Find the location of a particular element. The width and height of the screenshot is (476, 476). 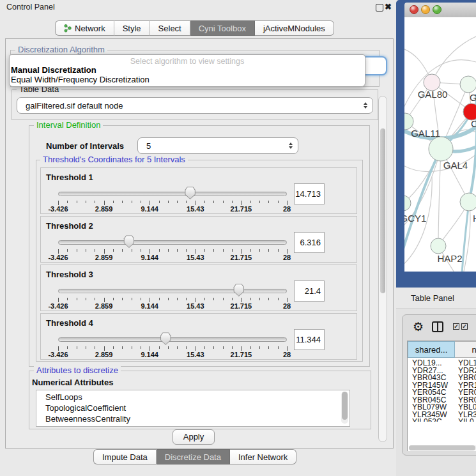

table-row: YPR145WYPR1 is located at coordinates (442, 385).